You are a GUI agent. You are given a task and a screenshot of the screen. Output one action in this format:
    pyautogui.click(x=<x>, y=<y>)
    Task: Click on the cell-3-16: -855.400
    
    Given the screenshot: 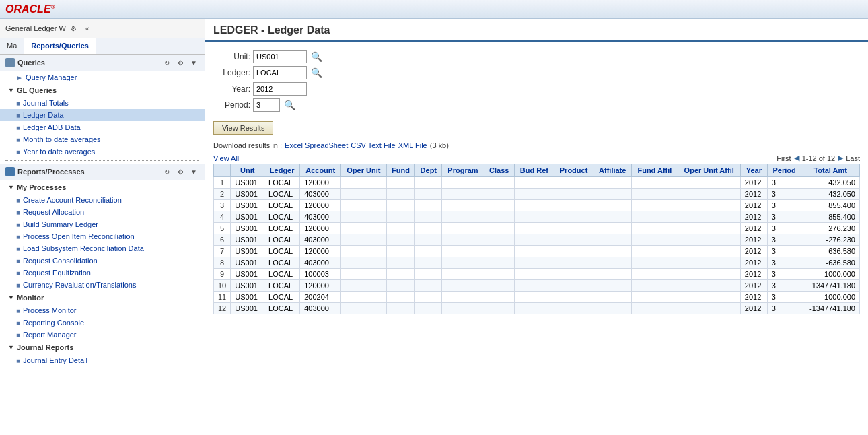 What is the action you would take?
    pyautogui.click(x=830, y=217)
    